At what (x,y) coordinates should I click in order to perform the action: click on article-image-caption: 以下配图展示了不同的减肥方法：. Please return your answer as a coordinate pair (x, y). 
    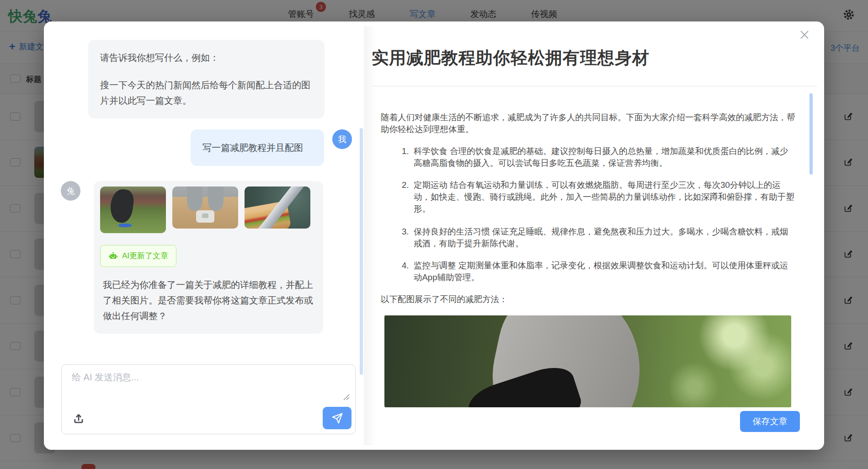
    Looking at the image, I should click on (588, 299).